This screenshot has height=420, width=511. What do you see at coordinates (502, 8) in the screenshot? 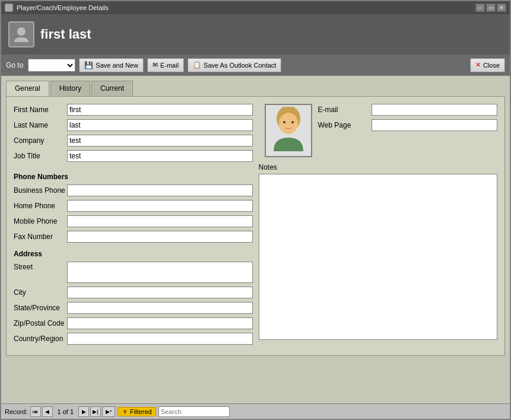
I see `close-title-button: ✕` at bounding box center [502, 8].